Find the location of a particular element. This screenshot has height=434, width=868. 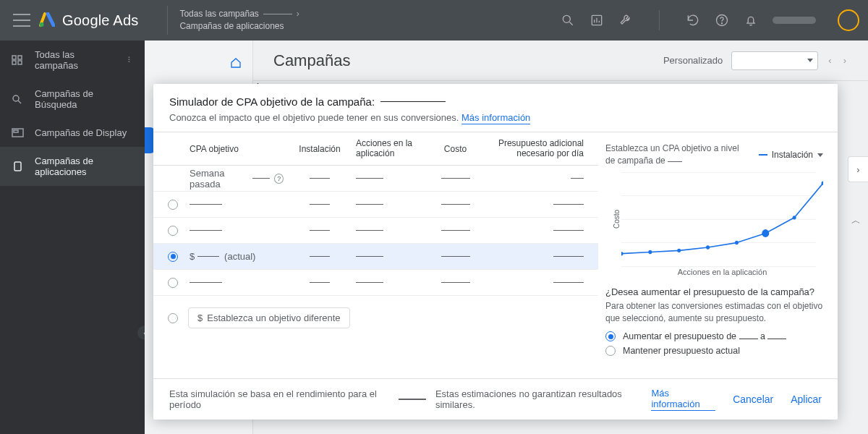

col-cost: Costo is located at coordinates (456, 149).